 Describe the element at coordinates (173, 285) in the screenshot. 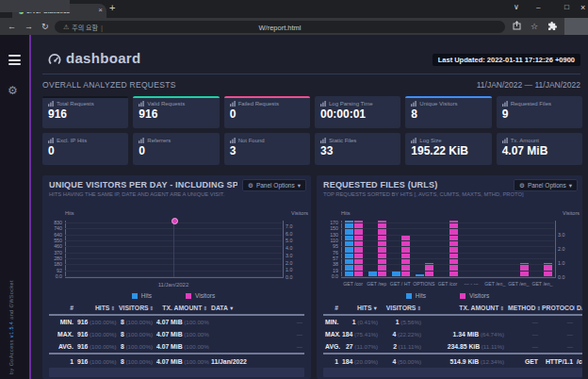

I see `x-axis-label: 11/Jan/2022` at that location.